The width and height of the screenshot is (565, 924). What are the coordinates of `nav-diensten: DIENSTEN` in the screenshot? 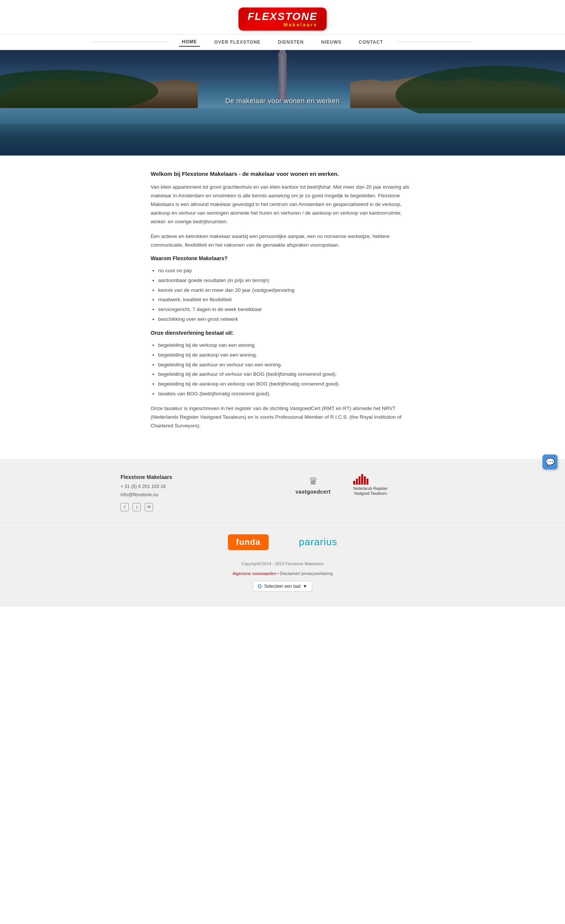 It's located at (291, 42).